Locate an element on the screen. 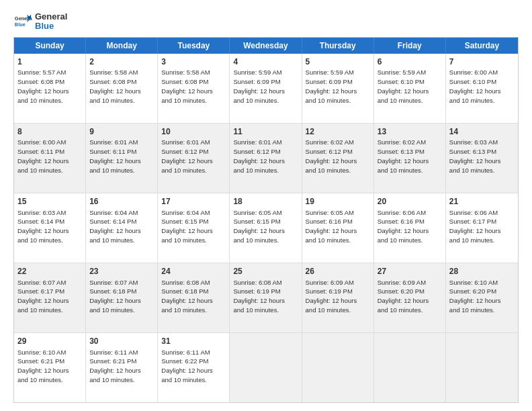  day-number: 3 is located at coordinates (193, 62).